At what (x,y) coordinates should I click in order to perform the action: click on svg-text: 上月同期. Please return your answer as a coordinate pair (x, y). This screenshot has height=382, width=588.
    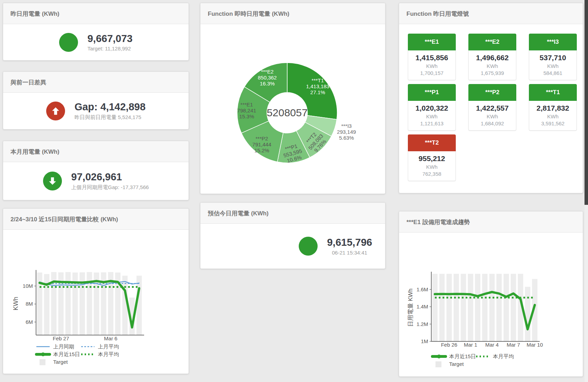
    Looking at the image, I should click on (64, 347).